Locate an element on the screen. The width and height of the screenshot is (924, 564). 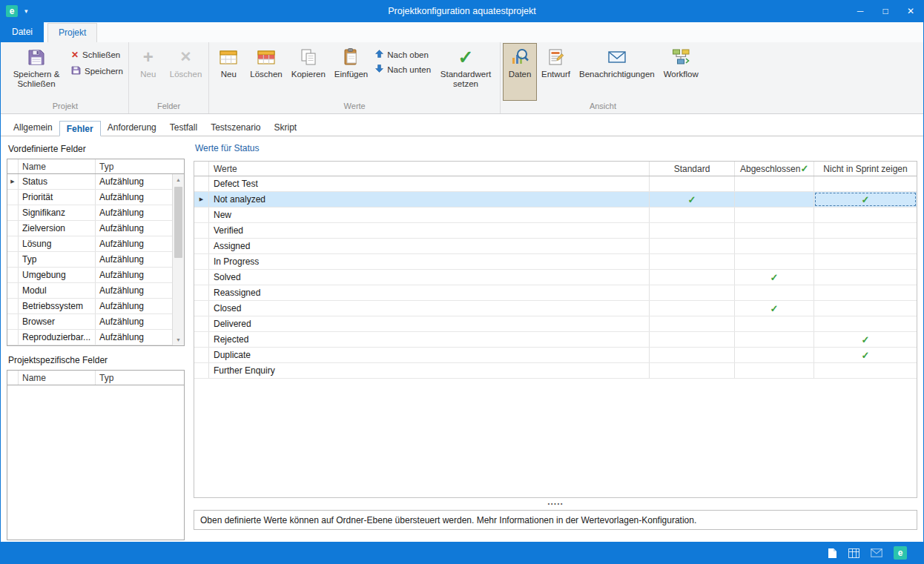
tab-fehler: Fehler is located at coordinates (80, 129).